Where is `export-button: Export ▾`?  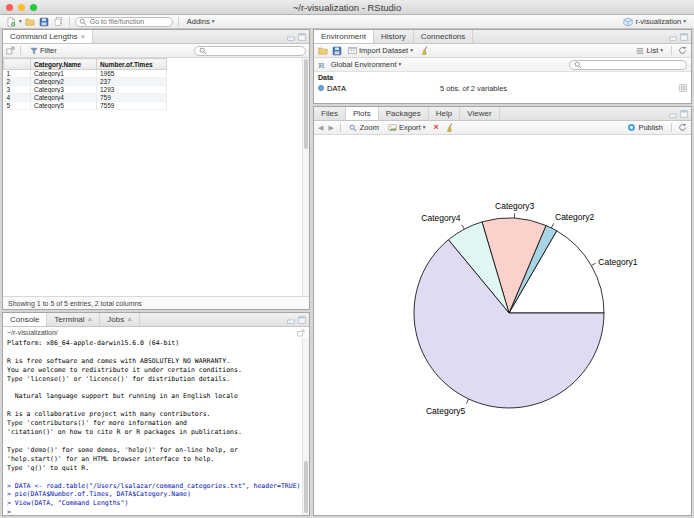 export-button: Export ▾ is located at coordinates (406, 128).